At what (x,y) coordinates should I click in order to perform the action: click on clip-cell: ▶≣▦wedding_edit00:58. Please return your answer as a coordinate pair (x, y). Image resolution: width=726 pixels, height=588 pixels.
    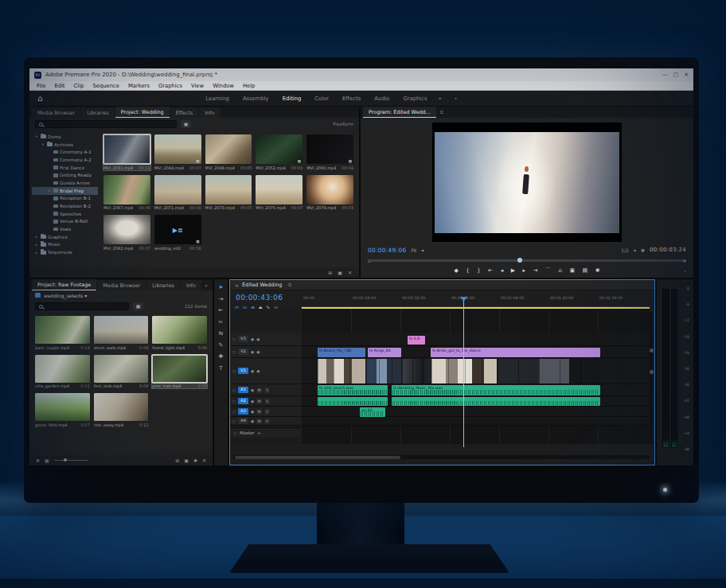
    Looking at the image, I should click on (178, 232).